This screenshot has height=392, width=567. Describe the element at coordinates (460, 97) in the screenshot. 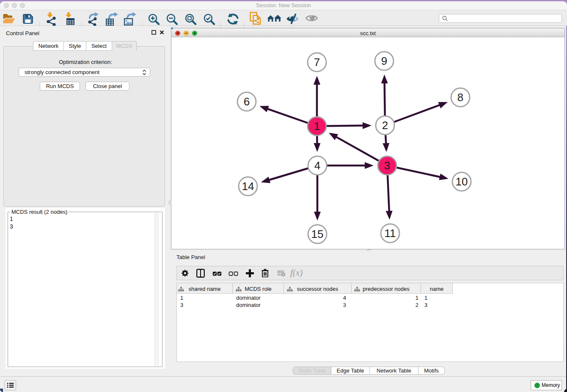

I see `svg-text: 8` at that location.